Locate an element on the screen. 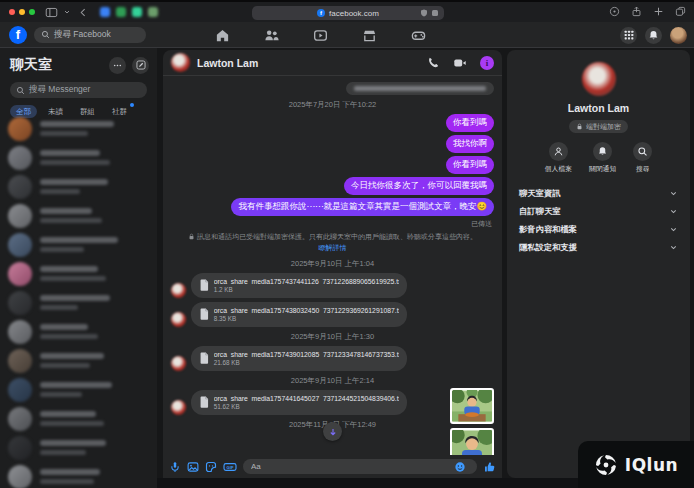 The image size is (694, 488). search-action: 搜尋 is located at coordinates (642, 158).